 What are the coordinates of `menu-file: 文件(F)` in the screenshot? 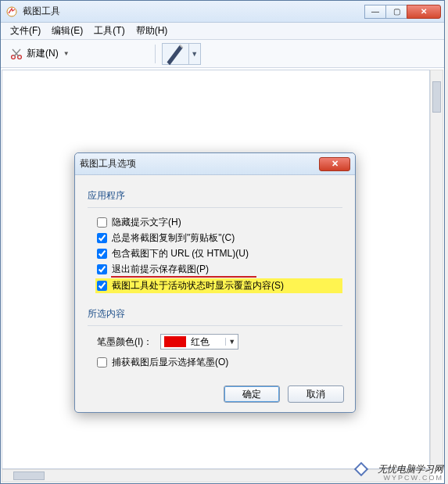 It's located at (25, 31).